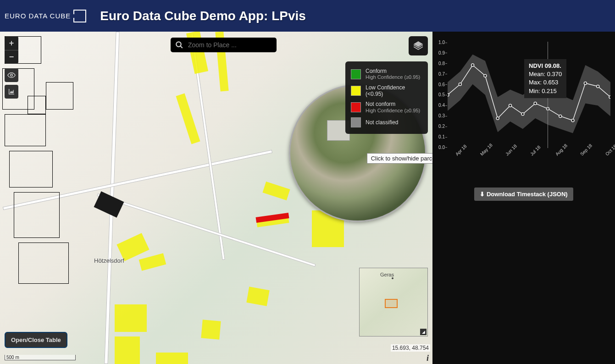  What do you see at coordinates (391, 303) in the screenshot?
I see `minimap-viewport` at bounding box center [391, 303].